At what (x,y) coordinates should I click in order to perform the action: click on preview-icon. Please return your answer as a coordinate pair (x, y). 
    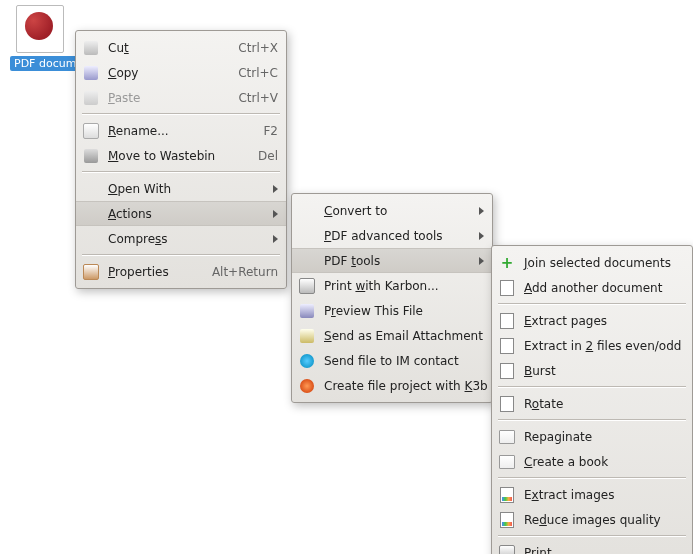
    Looking at the image, I should click on (307, 311).